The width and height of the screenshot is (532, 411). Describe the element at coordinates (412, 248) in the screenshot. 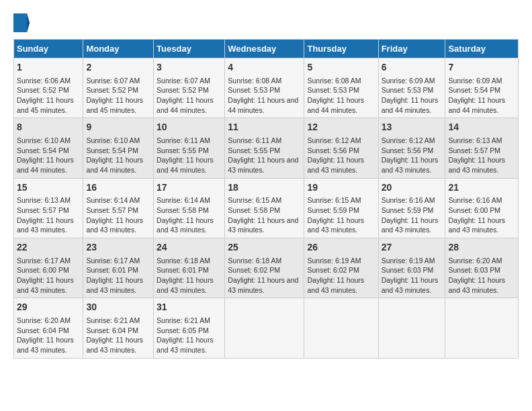

I see `day-number: 27` at that location.